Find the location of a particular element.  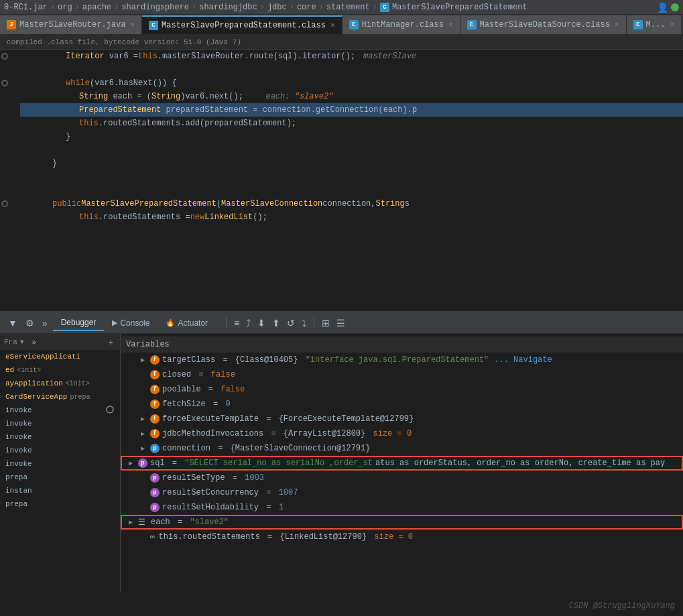

var-resultSetType: p resultSetType = 1003 is located at coordinates (402, 478).